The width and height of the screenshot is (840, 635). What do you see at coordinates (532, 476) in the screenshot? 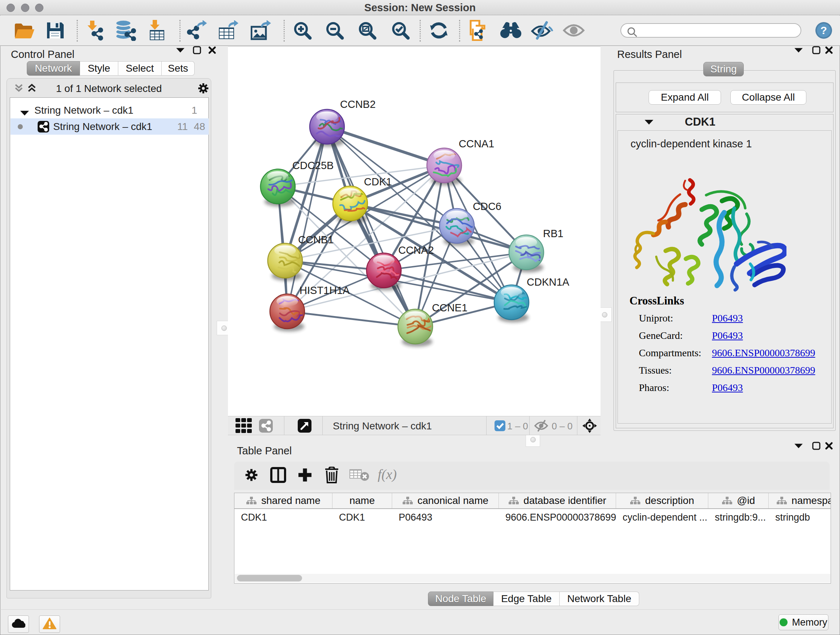
I see `table-toolbar: f(x)` at bounding box center [532, 476].